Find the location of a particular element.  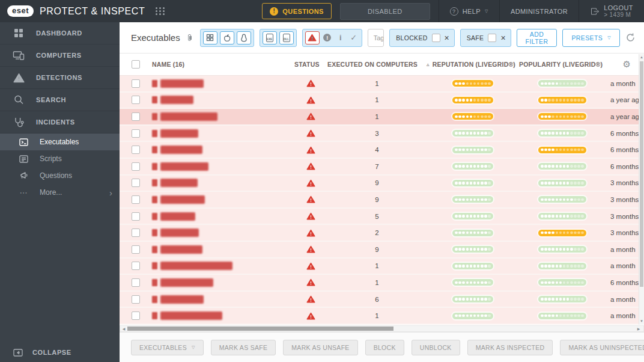

table-row: 46 months is located at coordinates (382, 150).